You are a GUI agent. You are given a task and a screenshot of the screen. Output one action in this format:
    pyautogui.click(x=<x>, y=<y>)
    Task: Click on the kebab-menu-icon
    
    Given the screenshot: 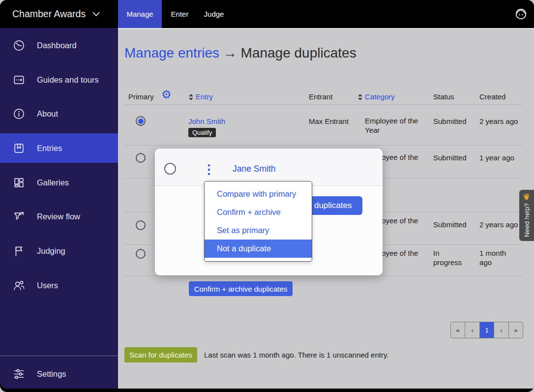 What is the action you would take?
    pyautogui.click(x=209, y=170)
    